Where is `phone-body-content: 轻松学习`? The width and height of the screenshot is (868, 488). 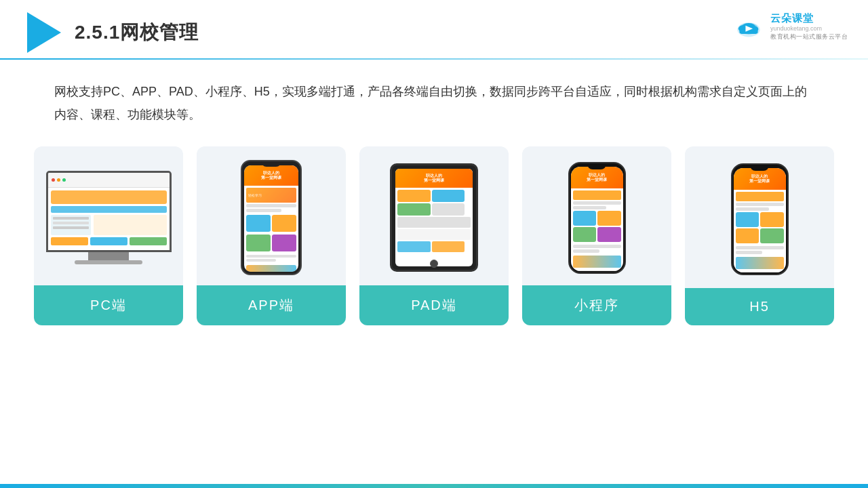 phone-body-content: 轻松学习 is located at coordinates (271, 229).